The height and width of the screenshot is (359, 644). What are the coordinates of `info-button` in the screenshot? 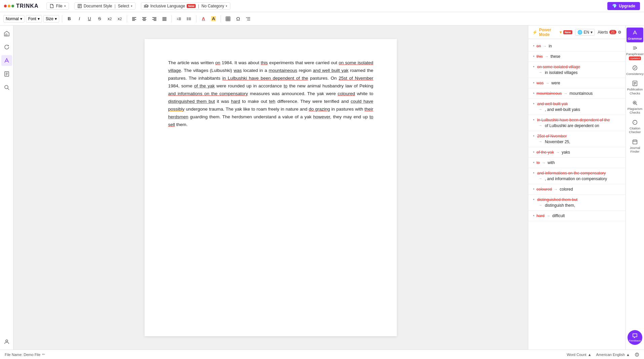 It's located at (637, 355).